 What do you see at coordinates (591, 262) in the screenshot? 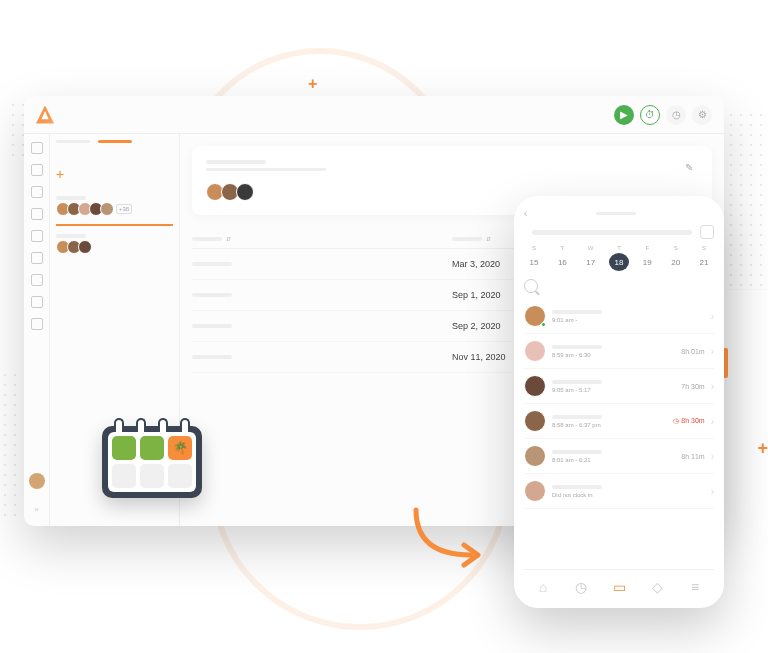
I see `date-button: 17` at bounding box center [591, 262].